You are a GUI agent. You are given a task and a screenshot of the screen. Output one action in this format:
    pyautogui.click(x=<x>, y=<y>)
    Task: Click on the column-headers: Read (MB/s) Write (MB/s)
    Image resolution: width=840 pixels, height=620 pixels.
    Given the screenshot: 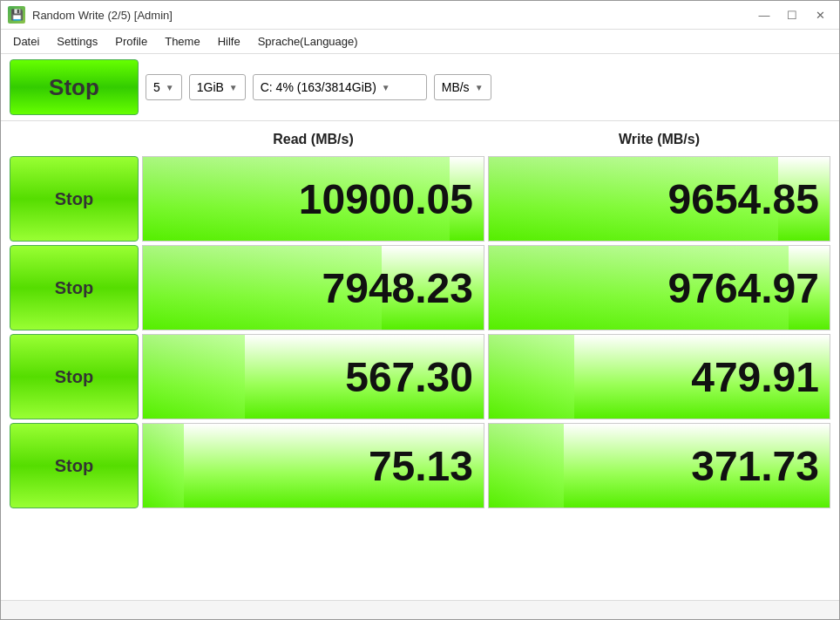 What is the action you would take?
    pyautogui.click(x=420, y=140)
    